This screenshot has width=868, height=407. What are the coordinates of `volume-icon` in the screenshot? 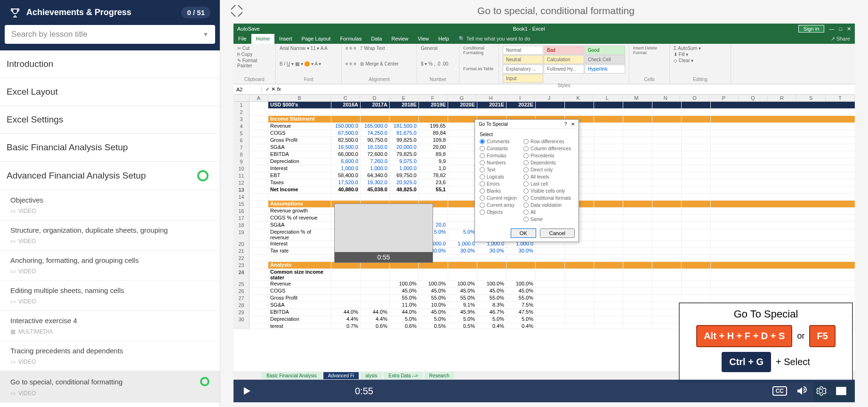 It's located at (801, 391).